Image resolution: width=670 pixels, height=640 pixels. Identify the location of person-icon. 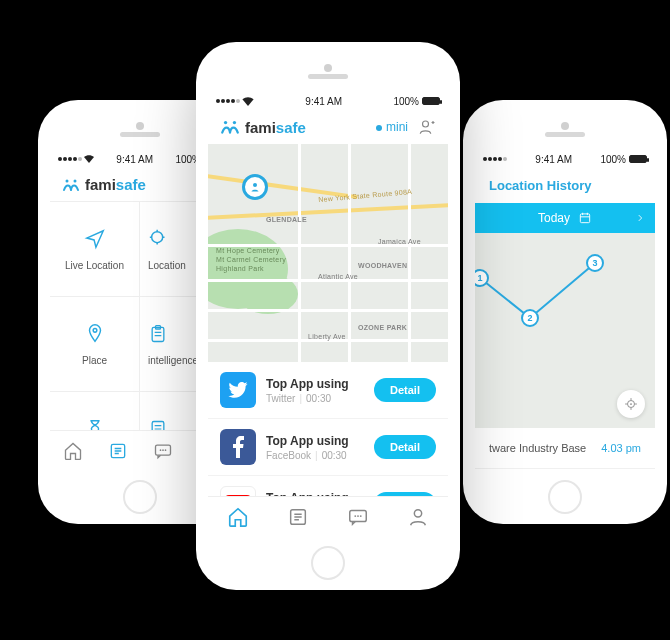
(418, 517).